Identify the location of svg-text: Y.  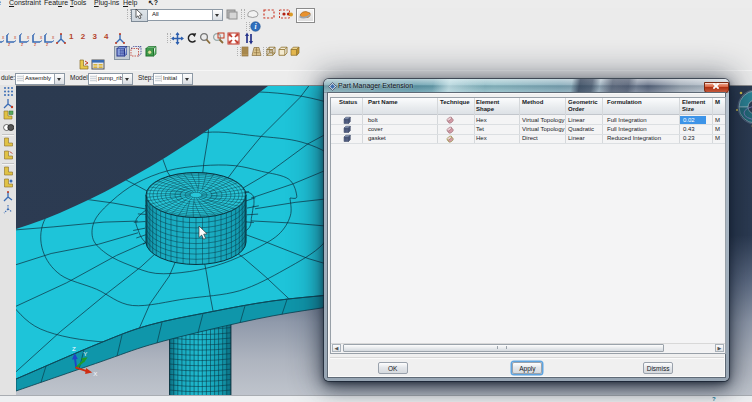
(85, 354).